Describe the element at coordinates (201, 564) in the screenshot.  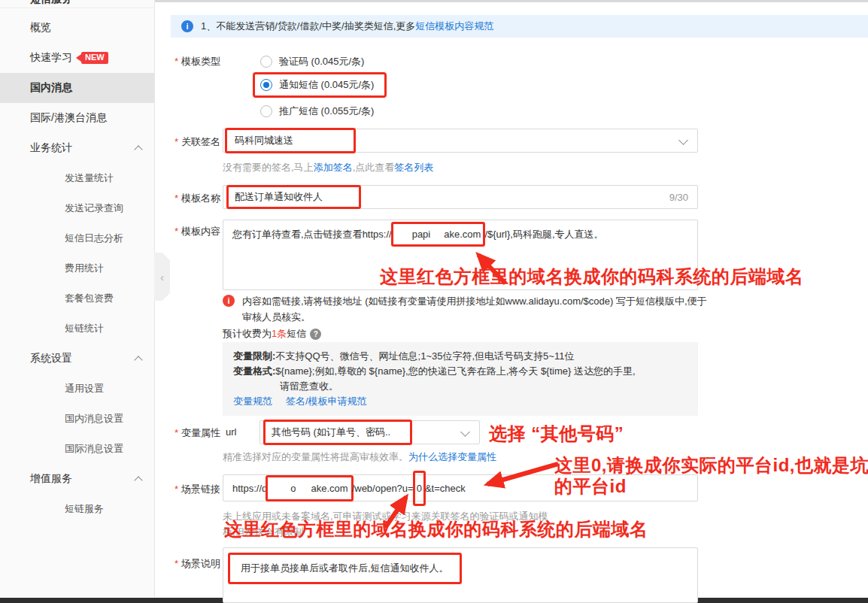
I see `label-text: 场景说明` at that location.